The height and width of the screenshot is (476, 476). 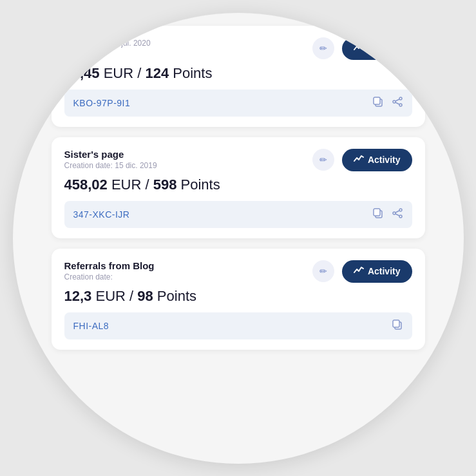 What do you see at coordinates (388, 214) in the screenshot?
I see `card-2-code-actions` at bounding box center [388, 214].